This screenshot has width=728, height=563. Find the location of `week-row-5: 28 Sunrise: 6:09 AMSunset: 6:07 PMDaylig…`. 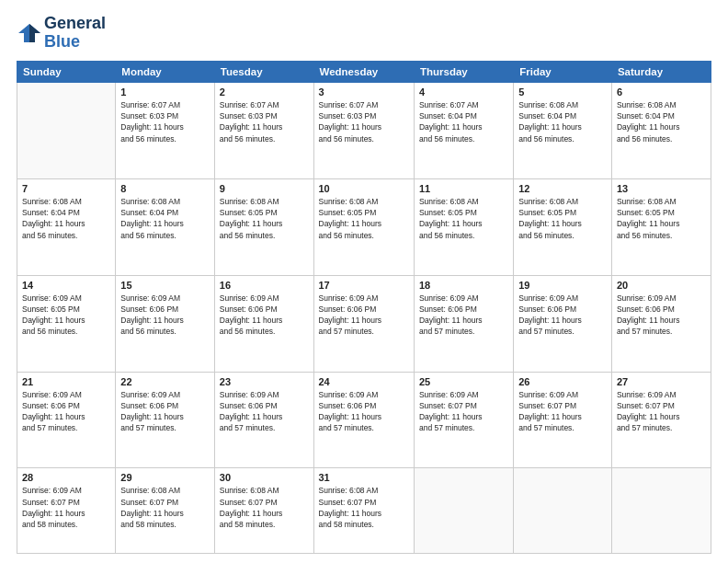

week-row-5: 28 Sunrise: 6:09 AMSunset: 6:07 PMDaylig… is located at coordinates (364, 511).